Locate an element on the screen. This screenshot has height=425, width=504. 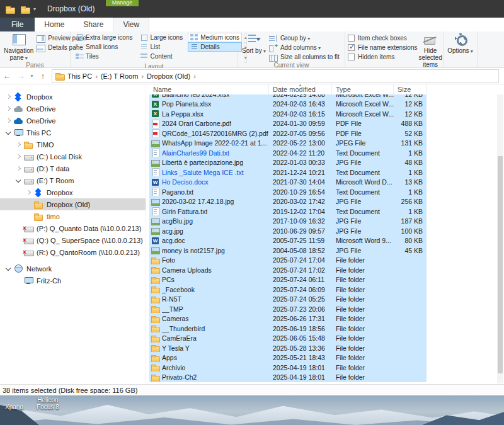
sidebar-item-p-q-quanto-data-10-0-0-213: (P:) Q_Quanto Data (\\10.0.0.213) is located at coordinates (73, 228).